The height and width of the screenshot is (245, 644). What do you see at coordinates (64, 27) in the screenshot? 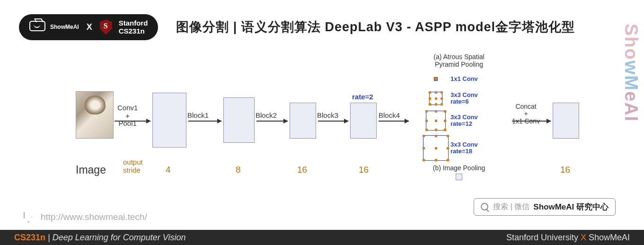
I see `badge-brand: ShowMeAI` at bounding box center [64, 27].